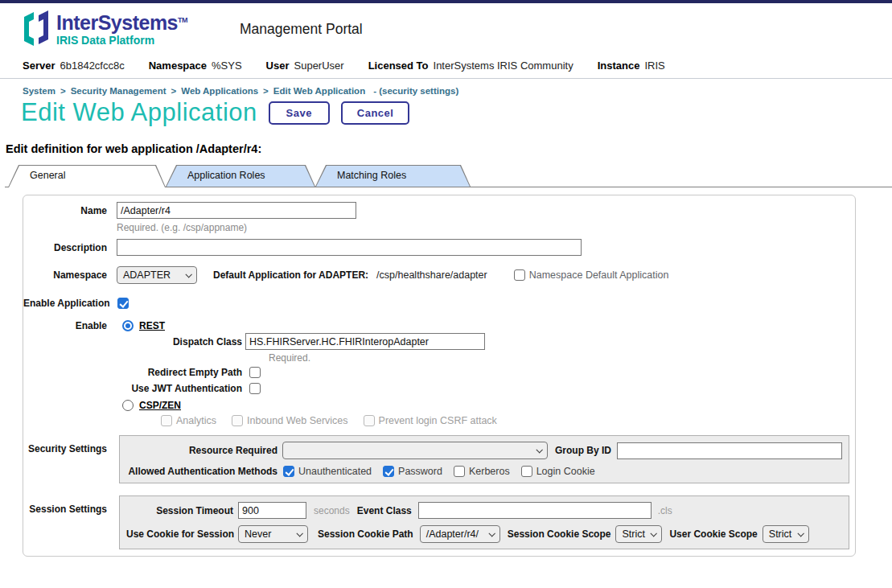  Describe the element at coordinates (459, 471) in the screenshot. I see `kerberos-checkbox` at that location.